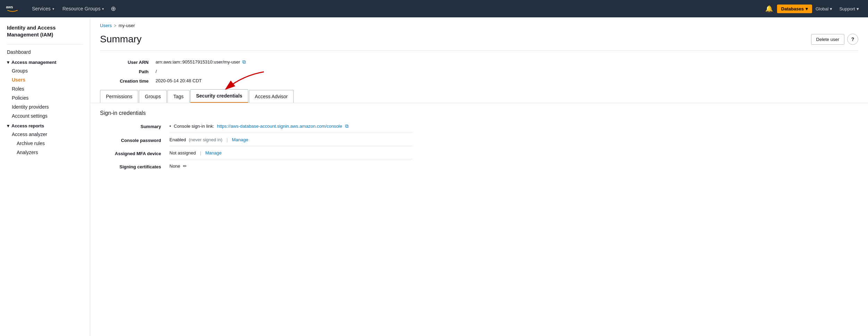 The image size is (868, 336). I want to click on sidebar-users-label: Users, so click(19, 80).